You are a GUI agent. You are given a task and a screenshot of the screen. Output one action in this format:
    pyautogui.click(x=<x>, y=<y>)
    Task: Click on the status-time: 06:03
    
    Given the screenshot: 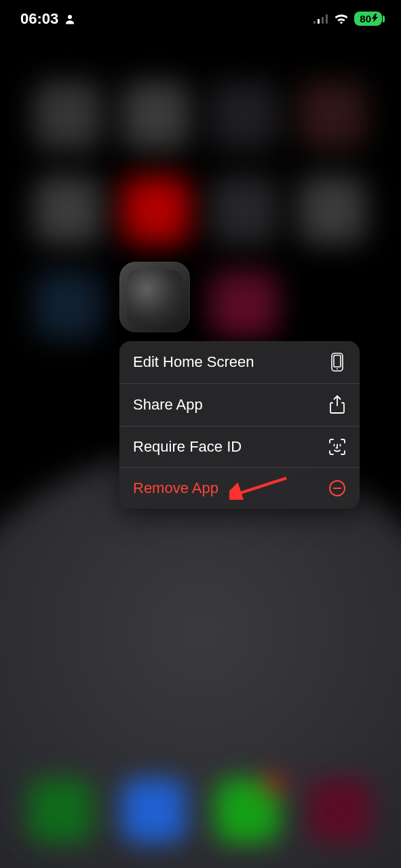 What is the action you would take?
    pyautogui.click(x=39, y=19)
    